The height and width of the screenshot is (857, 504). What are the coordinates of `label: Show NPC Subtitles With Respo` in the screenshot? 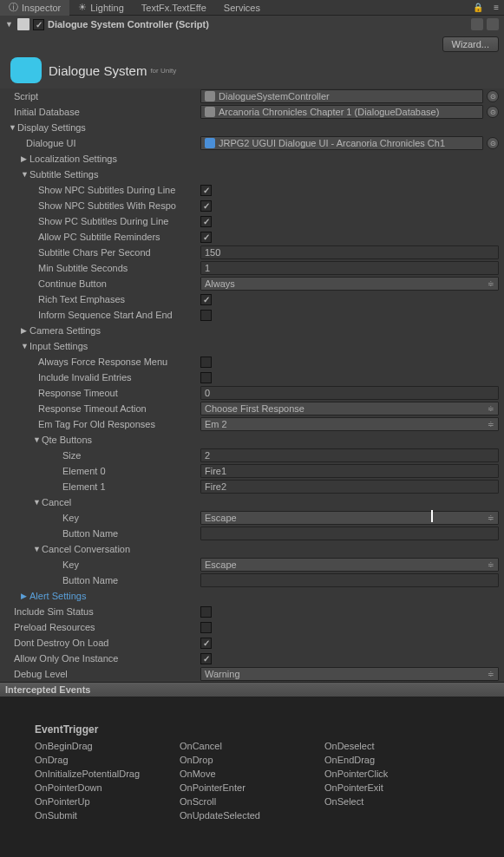 It's located at (102, 206).